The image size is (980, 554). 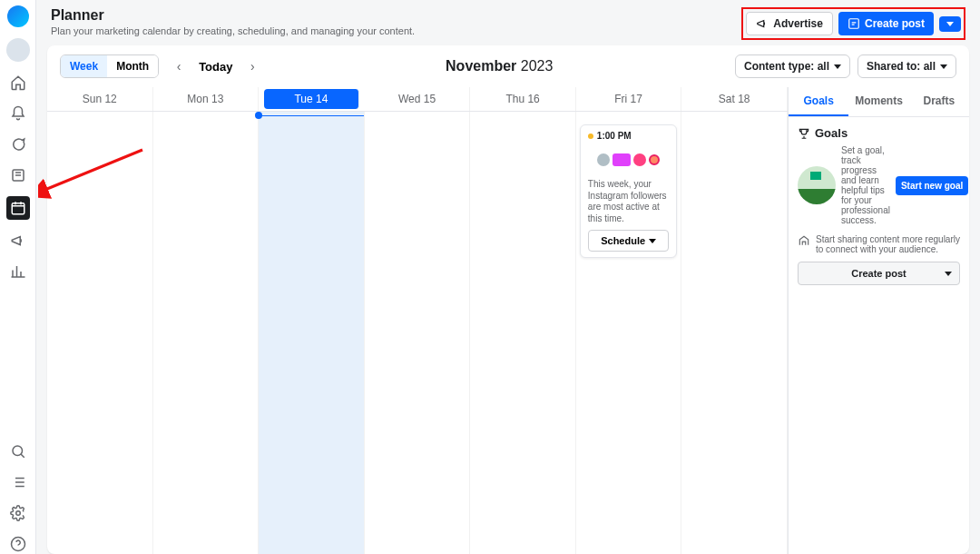 What do you see at coordinates (853, 24) in the screenshot?
I see `top-actions-highlight: Advertise Create post` at bounding box center [853, 24].